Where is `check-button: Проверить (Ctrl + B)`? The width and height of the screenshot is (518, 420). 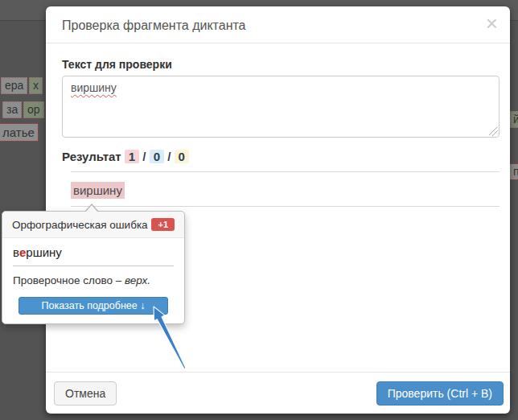
check-button: Проверить (Ctrl + B) is located at coordinates (440, 393).